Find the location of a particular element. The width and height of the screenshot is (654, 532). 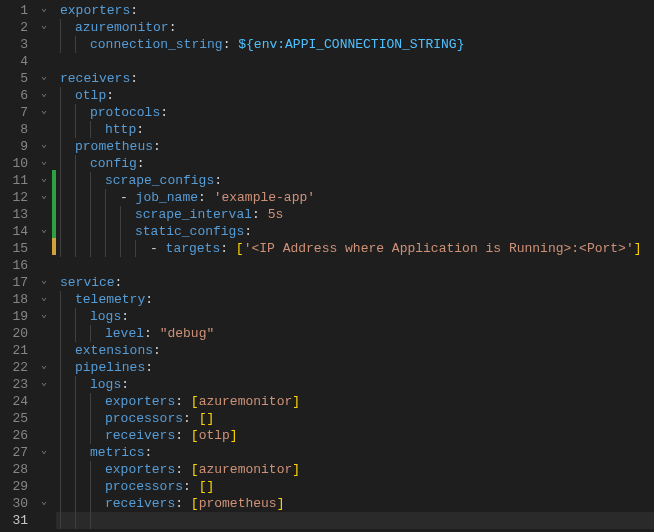

line-number: 14 is located at coordinates (18, 232).